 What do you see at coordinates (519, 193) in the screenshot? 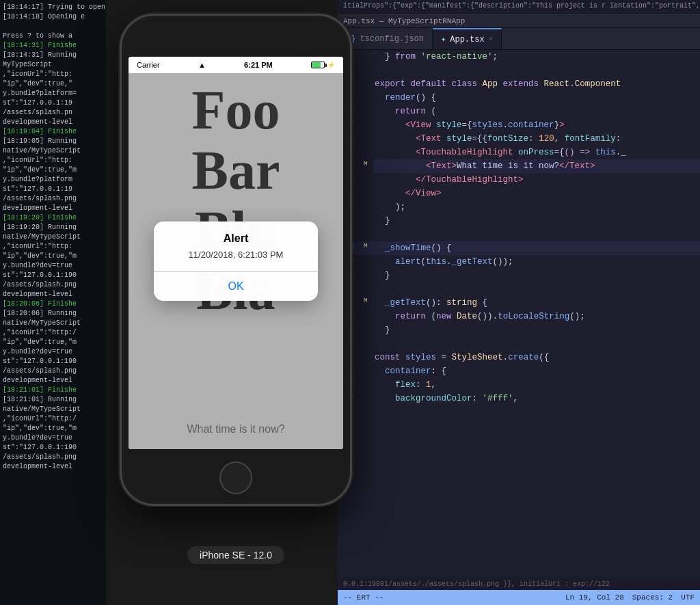
I see `code-line-15: 15 </View>` at bounding box center [519, 193].